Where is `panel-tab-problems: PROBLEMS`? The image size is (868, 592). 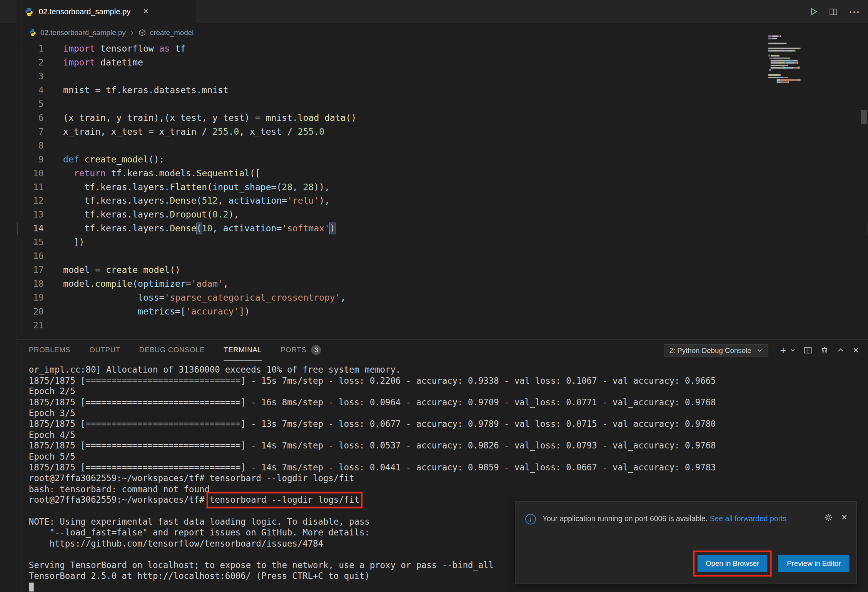 panel-tab-problems: PROBLEMS is located at coordinates (50, 350).